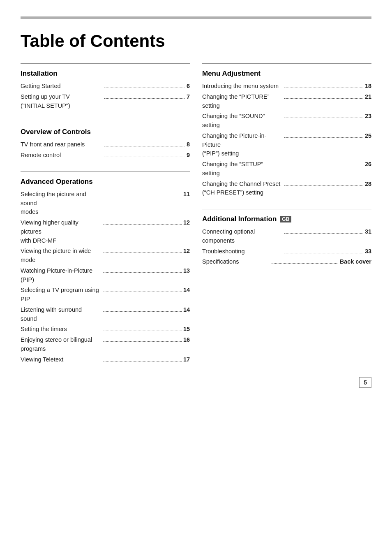  I want to click on toc-text-pip-watch: Watching Picture-in-Picture (PIP), so click(61, 276).